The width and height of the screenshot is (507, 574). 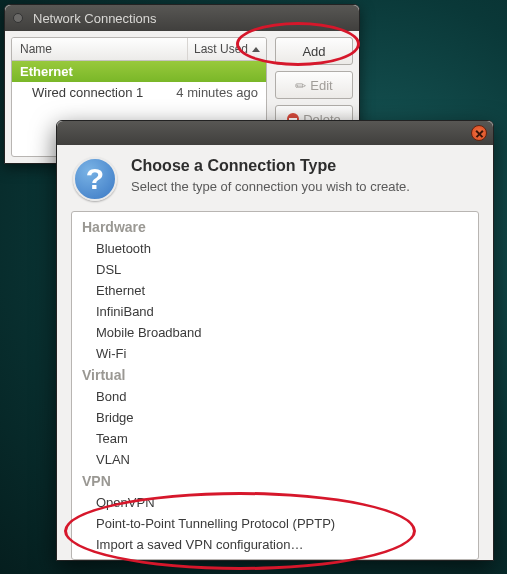 What do you see at coordinates (275, 312) in the screenshot?
I see `type-item: InfiniBand` at bounding box center [275, 312].